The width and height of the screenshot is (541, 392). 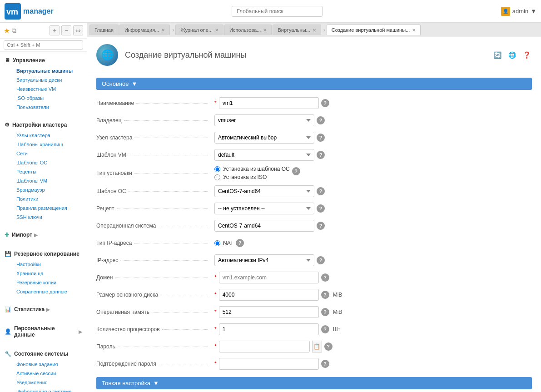 I want to click on section-stats-header: 📊 Статистика ▶, so click(x=44, y=309).